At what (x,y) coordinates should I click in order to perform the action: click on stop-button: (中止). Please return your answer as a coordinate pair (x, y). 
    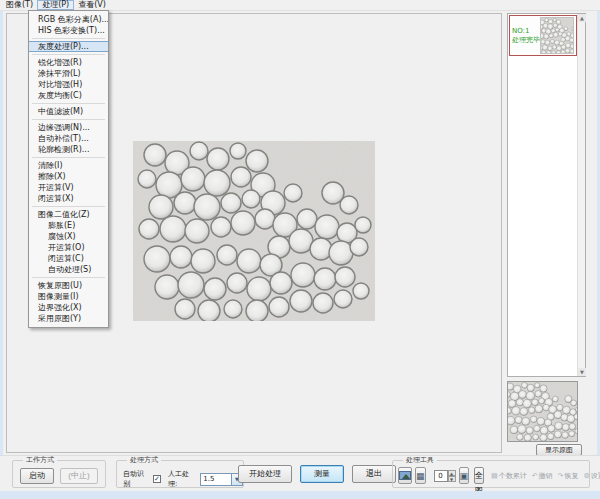
    Looking at the image, I should click on (79, 476).